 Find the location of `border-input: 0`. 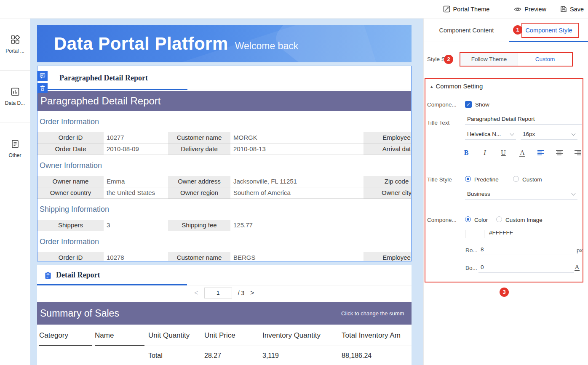

border-input: 0 is located at coordinates (527, 267).